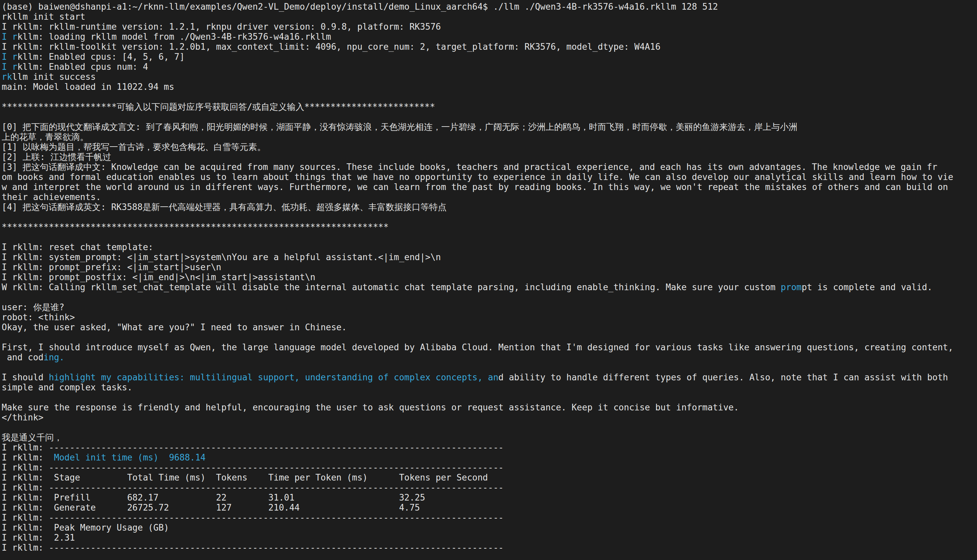 The height and width of the screenshot is (560, 977). Describe the element at coordinates (112, 267) in the screenshot. I see `terminal-text: I rkllm: prompt_prefix: <|im_start|>user…` at that location.